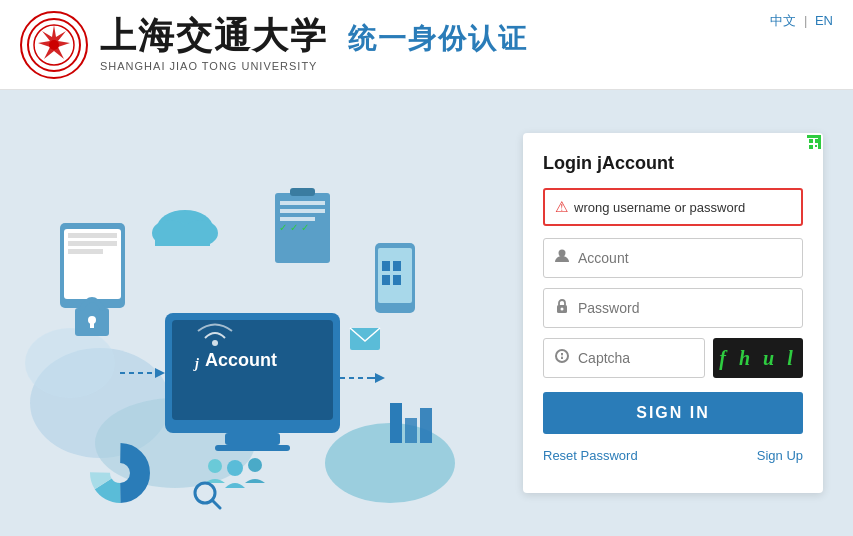 Image resolution: width=853 pixels, height=536 pixels. Describe the element at coordinates (758, 358) in the screenshot. I see `captcha-image: f h u l` at that location.